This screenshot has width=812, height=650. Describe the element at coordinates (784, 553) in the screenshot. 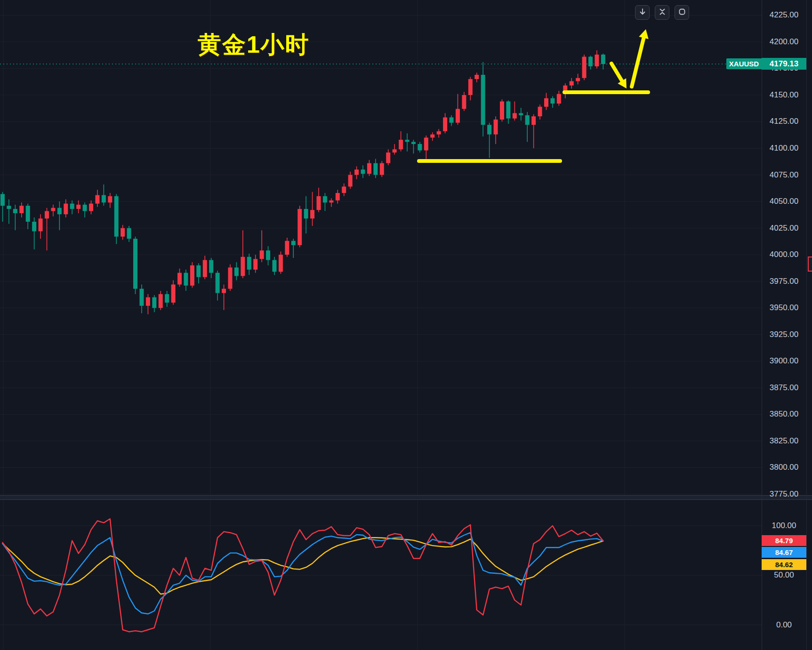

I see `kdj-k-value-label: 84.67` at that location.